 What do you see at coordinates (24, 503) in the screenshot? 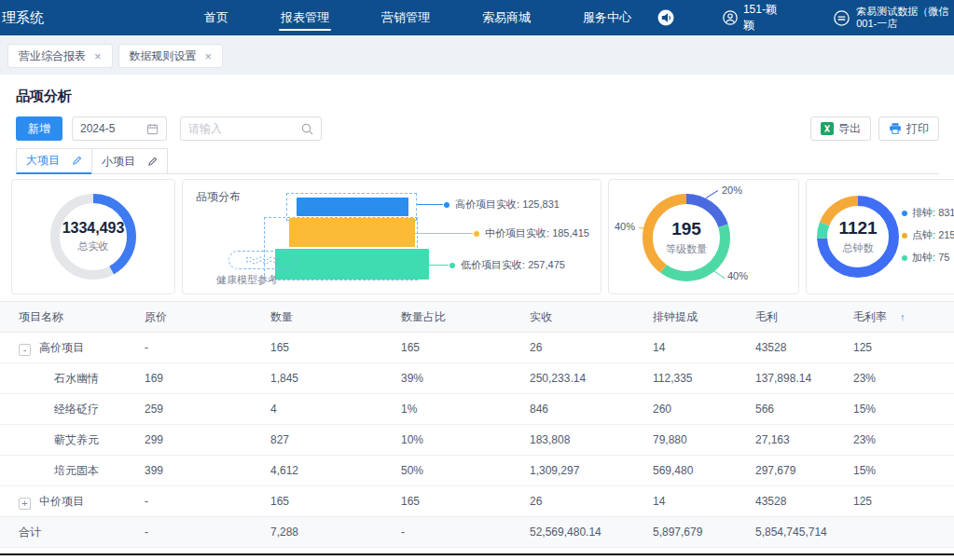
I see `expand-icon: +` at bounding box center [24, 503].